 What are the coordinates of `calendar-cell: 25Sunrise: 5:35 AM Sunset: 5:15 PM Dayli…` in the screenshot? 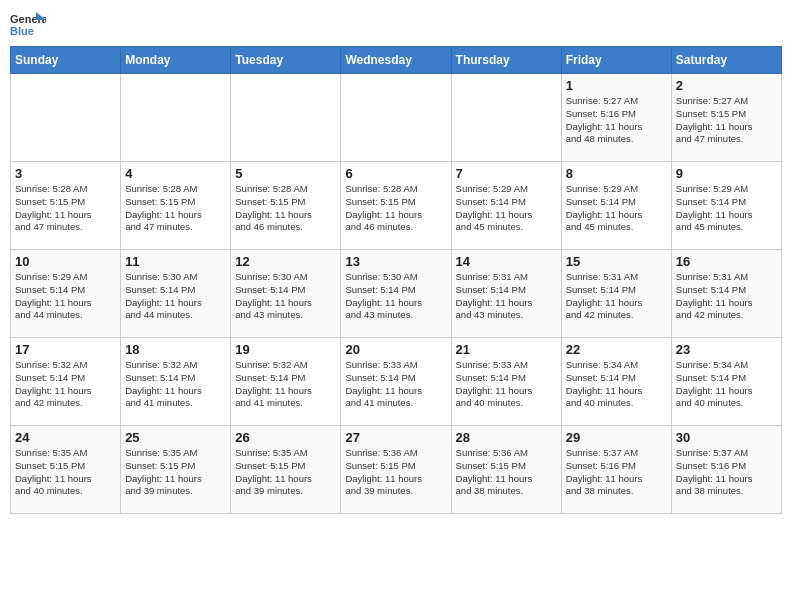 It's located at (176, 470).